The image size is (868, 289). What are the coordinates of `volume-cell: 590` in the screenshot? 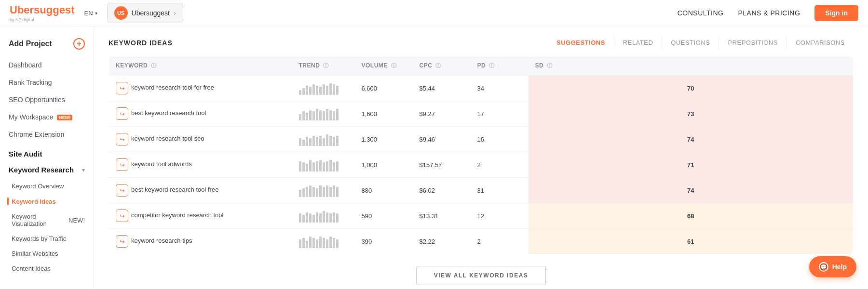 It's located at (384, 216).